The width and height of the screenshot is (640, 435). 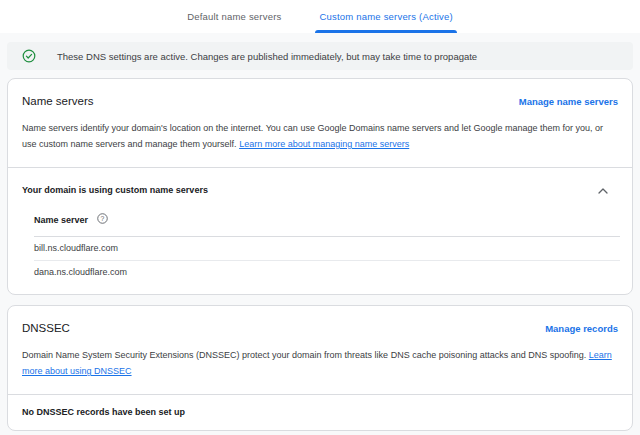 What do you see at coordinates (320, 94) in the screenshot?
I see `name-servers-card-header: Name servers Manage name servers` at bounding box center [320, 94].